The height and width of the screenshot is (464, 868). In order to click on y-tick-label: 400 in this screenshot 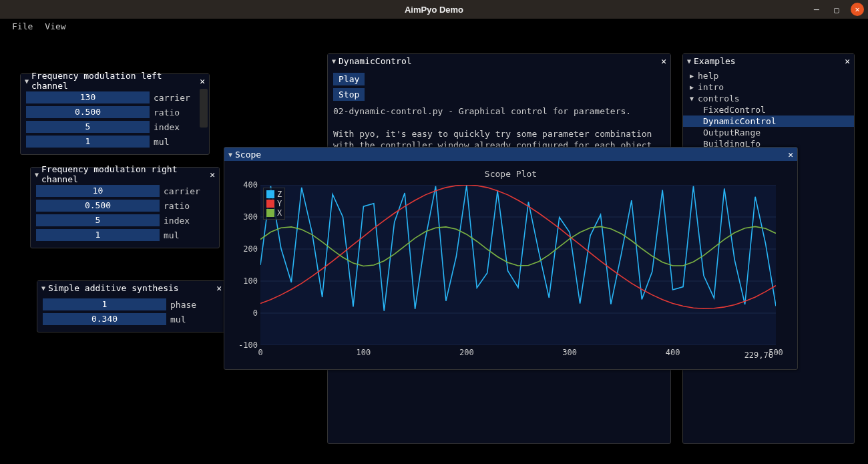, I will do `click(250, 185)`.